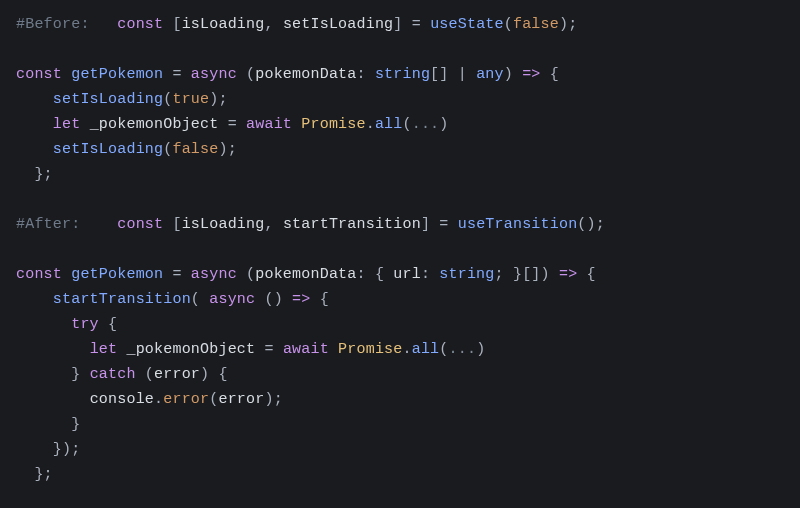  Describe the element at coordinates (53, 24) in the screenshot. I see `before-comment: #Before:` at that location.